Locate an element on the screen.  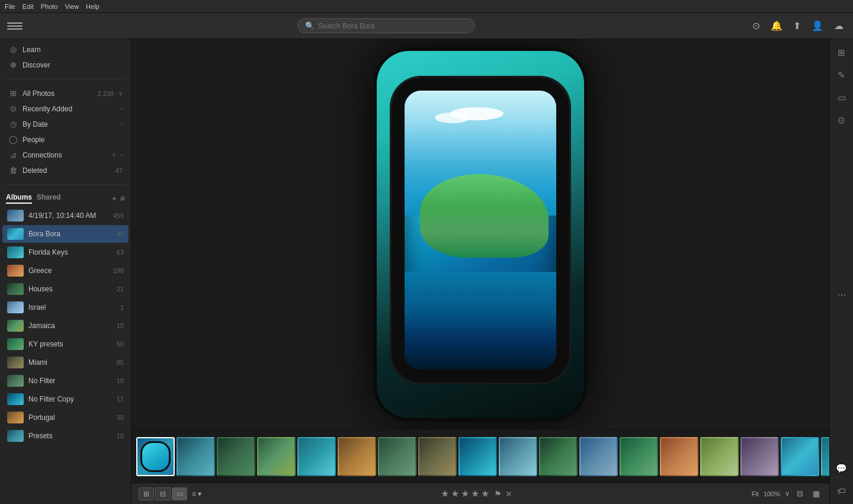
tag-icon: 🏷 is located at coordinates (841, 490).